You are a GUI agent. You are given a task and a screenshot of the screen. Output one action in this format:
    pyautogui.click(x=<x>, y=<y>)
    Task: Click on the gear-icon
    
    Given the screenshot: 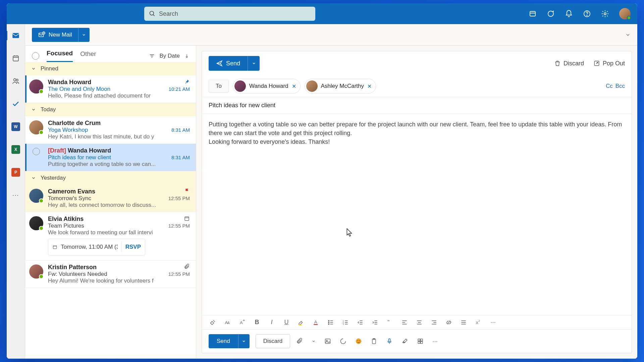 What is the action you would take?
    pyautogui.click(x=605, y=14)
    